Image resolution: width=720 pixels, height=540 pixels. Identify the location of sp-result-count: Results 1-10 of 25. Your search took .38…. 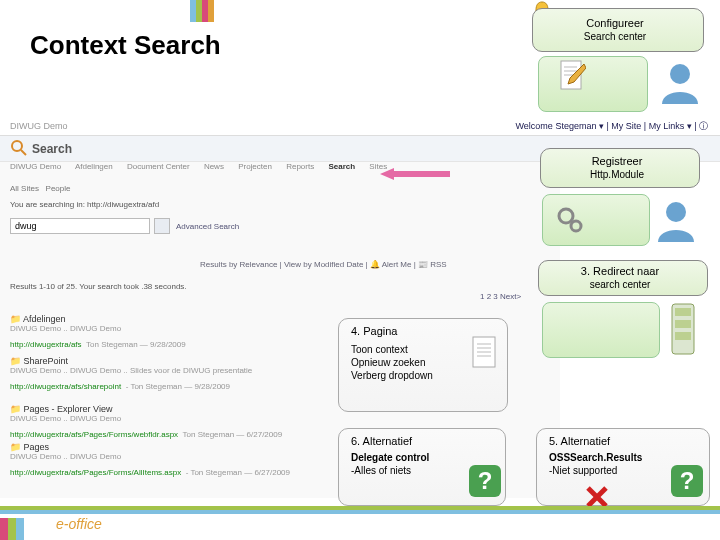
(98, 286).